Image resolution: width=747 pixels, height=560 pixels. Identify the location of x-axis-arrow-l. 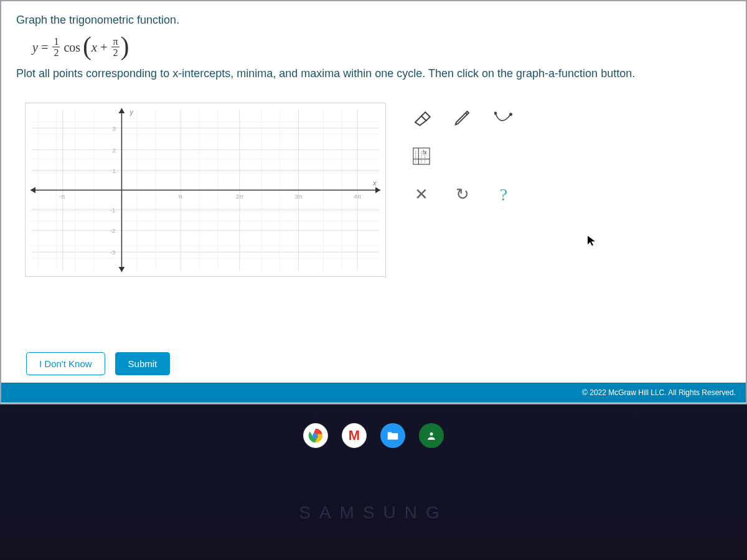
(33, 190).